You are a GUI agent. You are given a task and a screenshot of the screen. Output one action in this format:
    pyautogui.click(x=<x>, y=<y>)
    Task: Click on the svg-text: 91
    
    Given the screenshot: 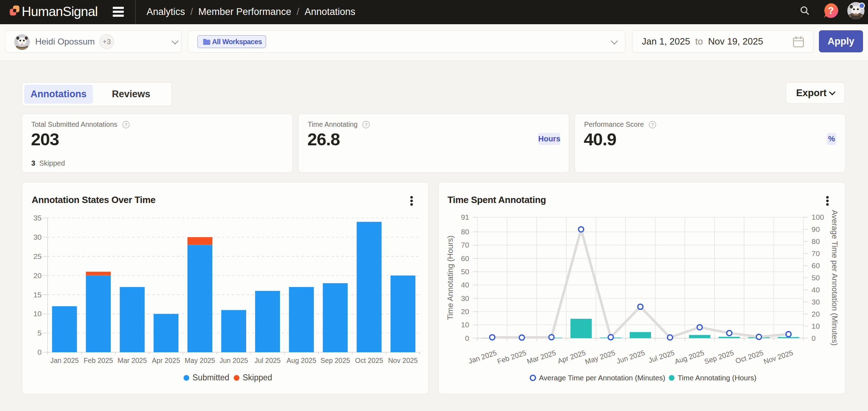 What is the action you would take?
    pyautogui.click(x=465, y=217)
    